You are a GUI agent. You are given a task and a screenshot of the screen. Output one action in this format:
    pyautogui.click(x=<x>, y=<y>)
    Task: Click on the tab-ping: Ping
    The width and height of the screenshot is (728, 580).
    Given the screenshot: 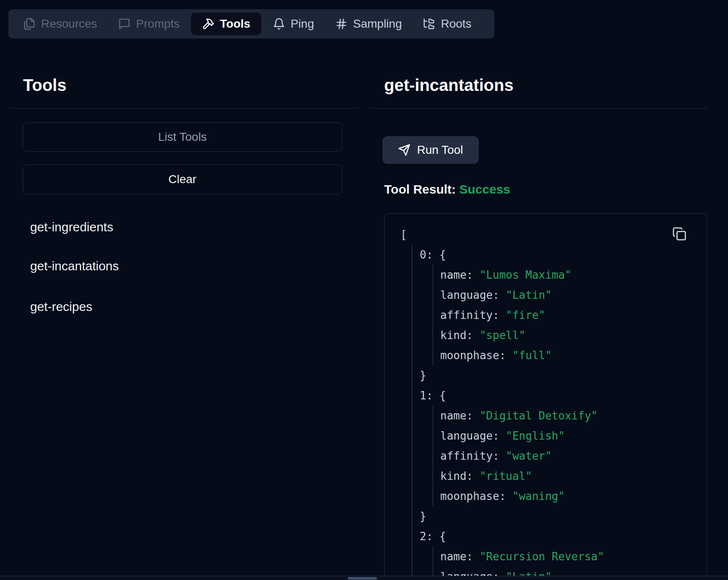 What is the action you would take?
    pyautogui.click(x=293, y=24)
    